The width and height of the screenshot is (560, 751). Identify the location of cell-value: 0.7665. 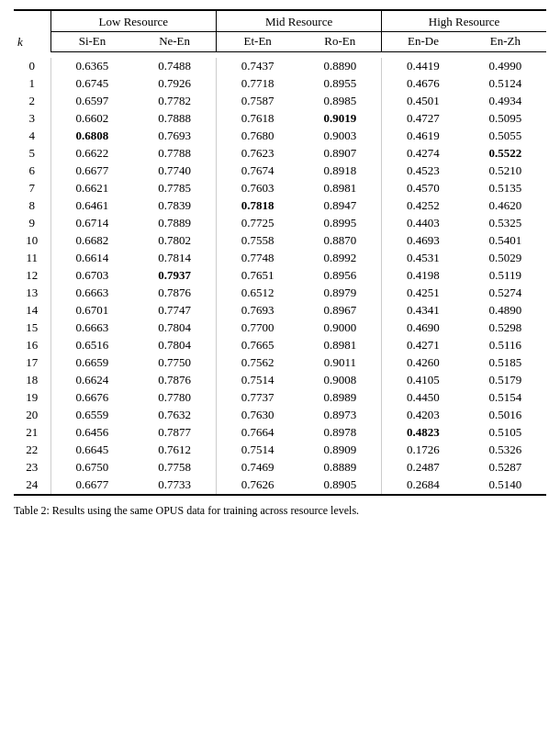
(257, 345).